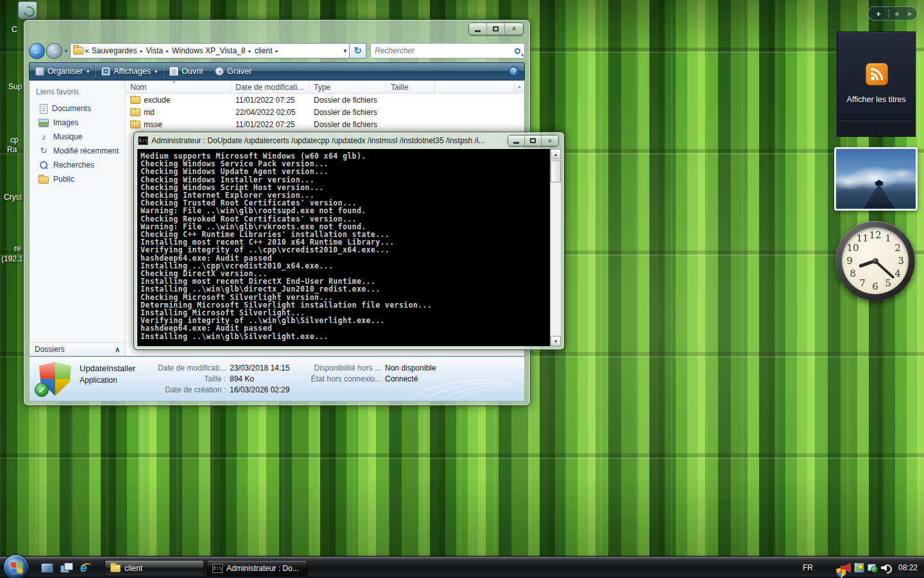 This screenshot has height=578, width=924. What do you see at coordinates (77, 137) in the screenshot?
I see `sidebar-item-music: ♪ Musique` at bounding box center [77, 137].